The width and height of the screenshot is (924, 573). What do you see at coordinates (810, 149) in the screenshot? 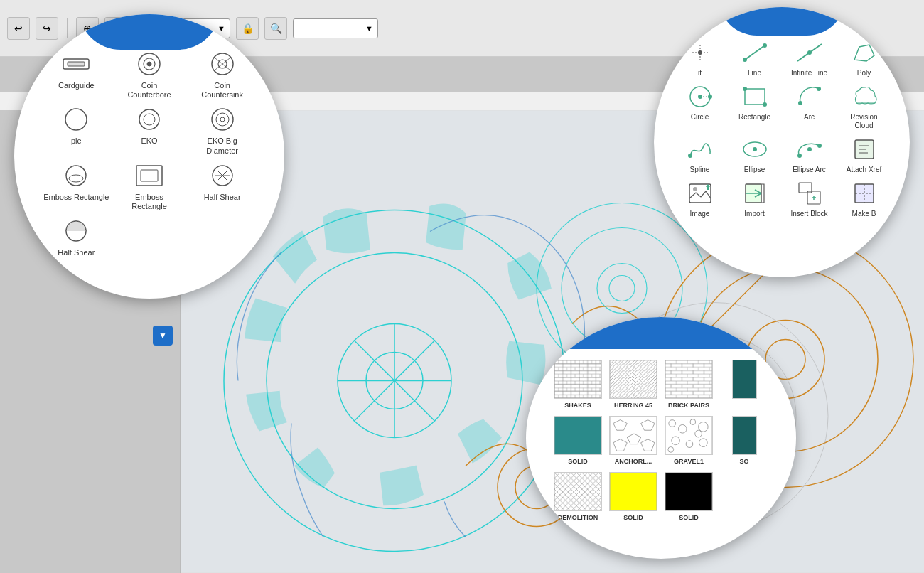
I see `ellipse-arc-icon` at bounding box center [810, 149].